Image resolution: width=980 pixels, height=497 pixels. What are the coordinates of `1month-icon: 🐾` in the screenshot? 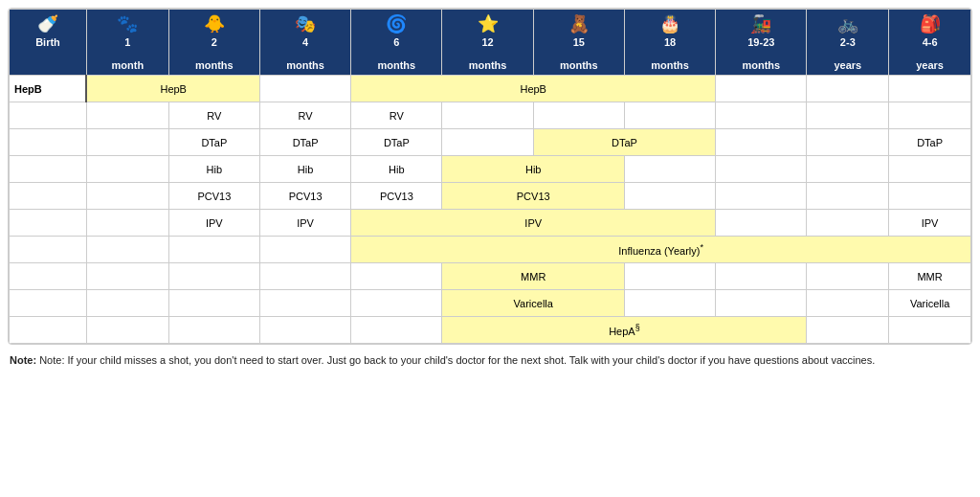 It's located at (128, 24).